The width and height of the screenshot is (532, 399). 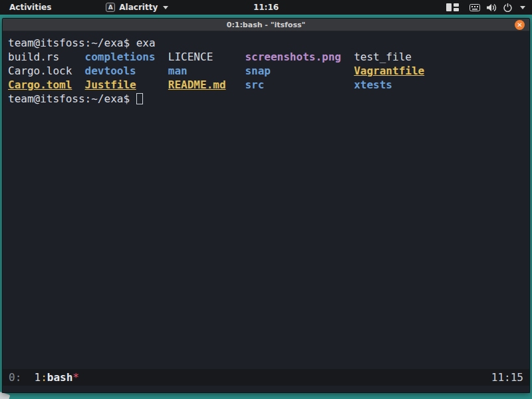 I want to click on power-icon, so click(x=508, y=8).